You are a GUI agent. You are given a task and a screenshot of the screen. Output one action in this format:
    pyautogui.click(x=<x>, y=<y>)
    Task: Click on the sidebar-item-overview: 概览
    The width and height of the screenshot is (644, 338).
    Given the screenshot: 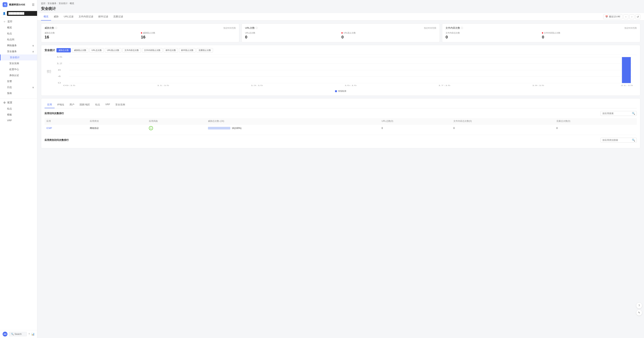 What is the action you would take?
    pyautogui.click(x=18, y=28)
    